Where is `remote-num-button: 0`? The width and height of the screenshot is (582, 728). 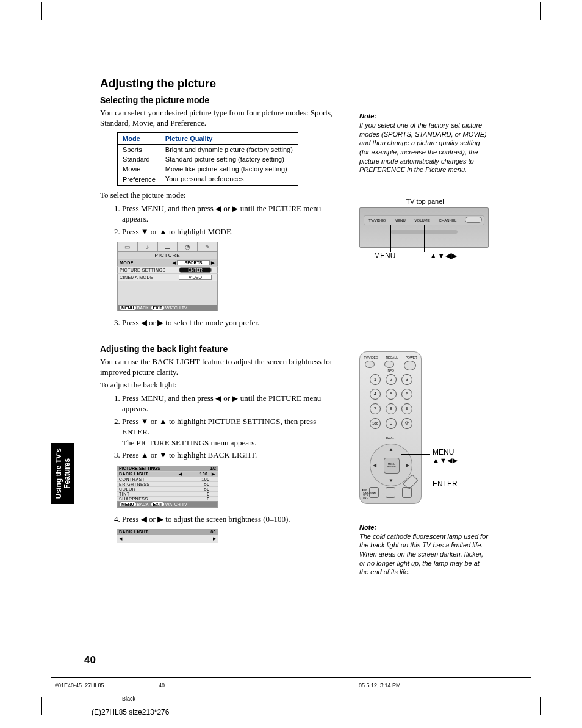 remote-num-button: 0 is located at coordinates (391, 423).